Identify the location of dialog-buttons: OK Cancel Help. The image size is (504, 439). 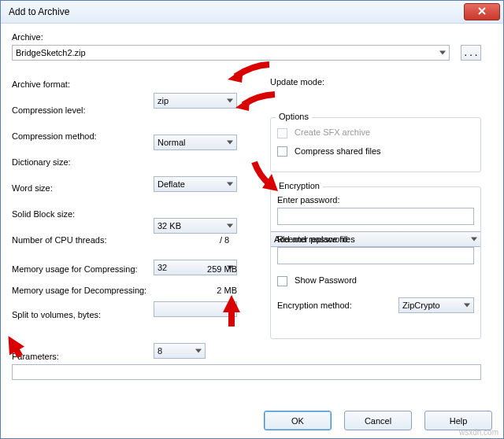
(378, 420).